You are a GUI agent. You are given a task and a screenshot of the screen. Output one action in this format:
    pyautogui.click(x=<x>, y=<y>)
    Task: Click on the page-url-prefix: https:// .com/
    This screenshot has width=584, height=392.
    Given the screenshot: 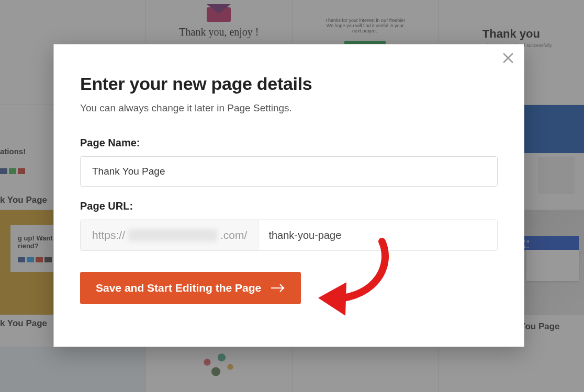 What is the action you would take?
    pyautogui.click(x=170, y=235)
    